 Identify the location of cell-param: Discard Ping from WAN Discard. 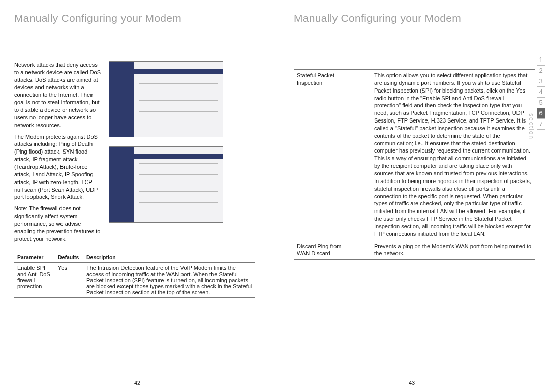
(322, 250).